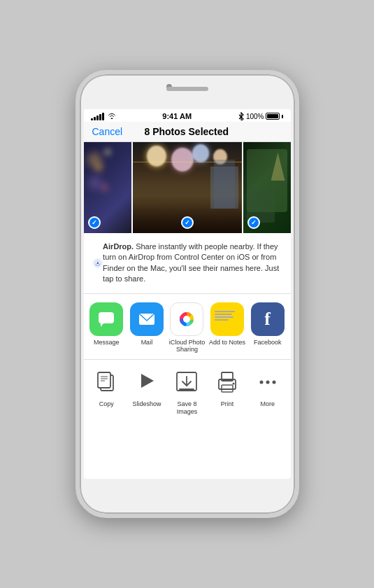 The height and width of the screenshot is (588, 374). I want to click on status-left, so click(103, 116).